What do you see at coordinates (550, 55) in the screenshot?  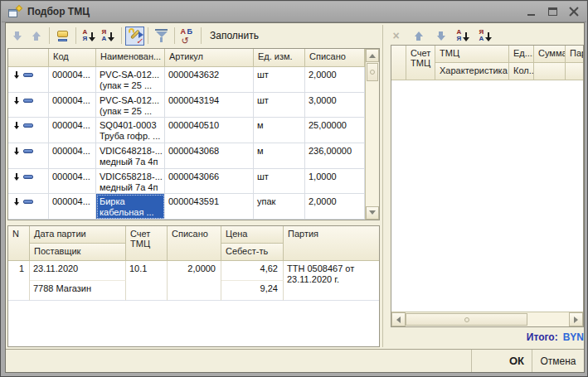 I see `col-header-sum: Сумма` at bounding box center [550, 55].